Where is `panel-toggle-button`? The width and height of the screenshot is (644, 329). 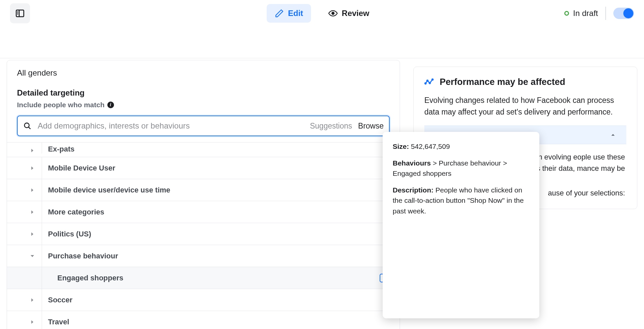 panel-toggle-button is located at coordinates (20, 13).